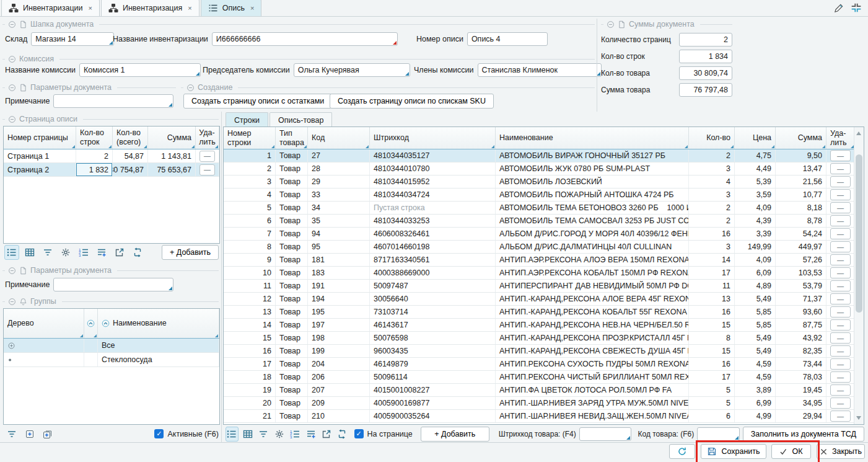 The image size is (868, 462). Describe the element at coordinates (339, 138) in the screenshot. I see `main-col-header: Код` at that location.